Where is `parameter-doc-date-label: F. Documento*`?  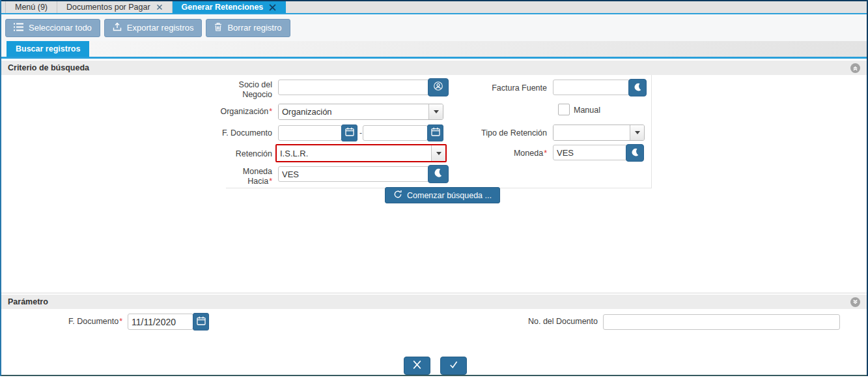
parameter-doc-date-label: F. Documento* is located at coordinates (81, 322).